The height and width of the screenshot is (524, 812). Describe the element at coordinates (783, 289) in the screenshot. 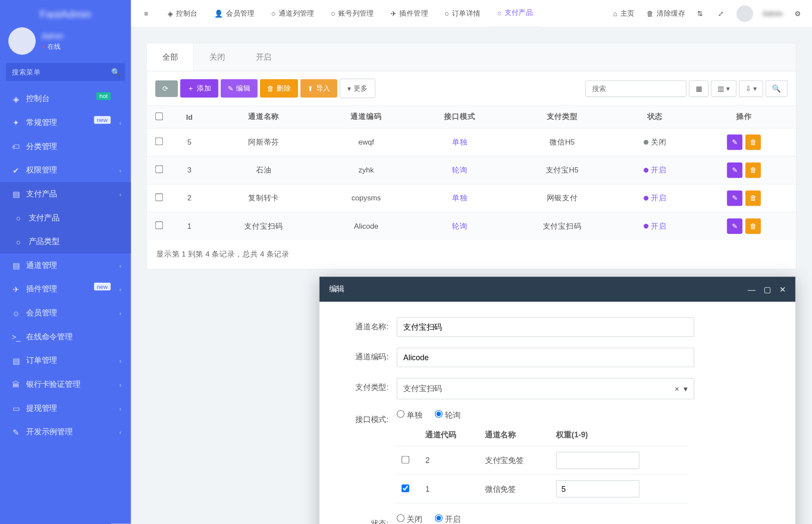

I see `close-icon: ✕` at that location.